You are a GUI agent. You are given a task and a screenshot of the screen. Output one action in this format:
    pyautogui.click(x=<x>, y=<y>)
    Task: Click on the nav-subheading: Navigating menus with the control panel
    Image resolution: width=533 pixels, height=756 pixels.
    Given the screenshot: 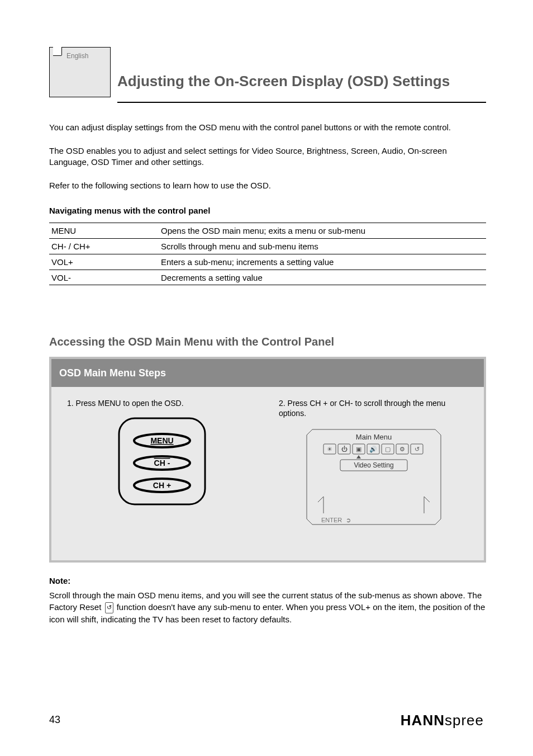 What is the action you would take?
    pyautogui.click(x=130, y=210)
    